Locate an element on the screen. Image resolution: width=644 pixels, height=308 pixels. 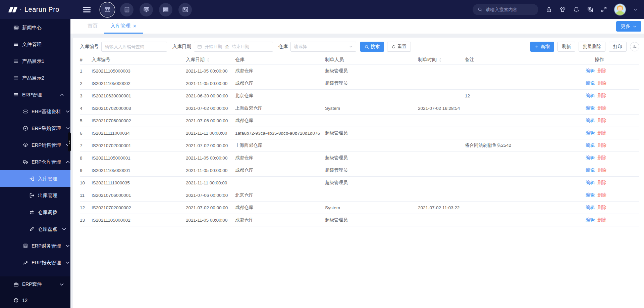
sidebar-item-仓库盘点: 仓库盘点 is located at coordinates (35, 229).